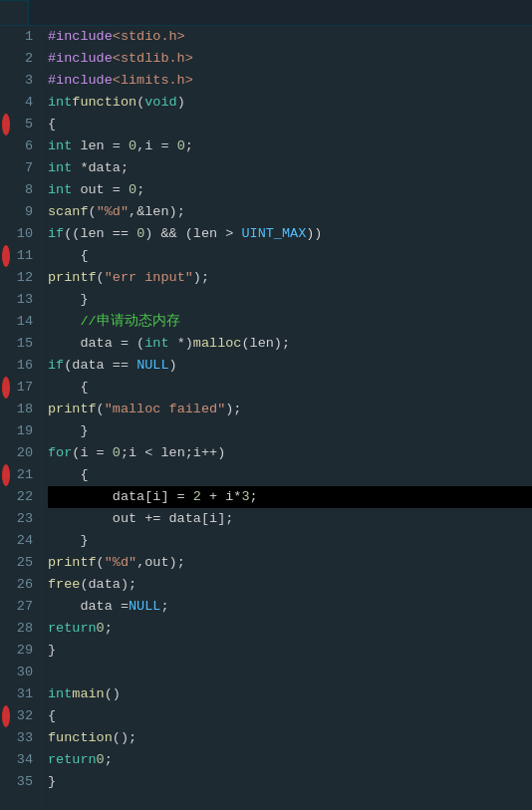 The height and width of the screenshot is (810, 532). Describe the element at coordinates (290, 168) in the screenshot. I see `code-line: int *data;` at that location.